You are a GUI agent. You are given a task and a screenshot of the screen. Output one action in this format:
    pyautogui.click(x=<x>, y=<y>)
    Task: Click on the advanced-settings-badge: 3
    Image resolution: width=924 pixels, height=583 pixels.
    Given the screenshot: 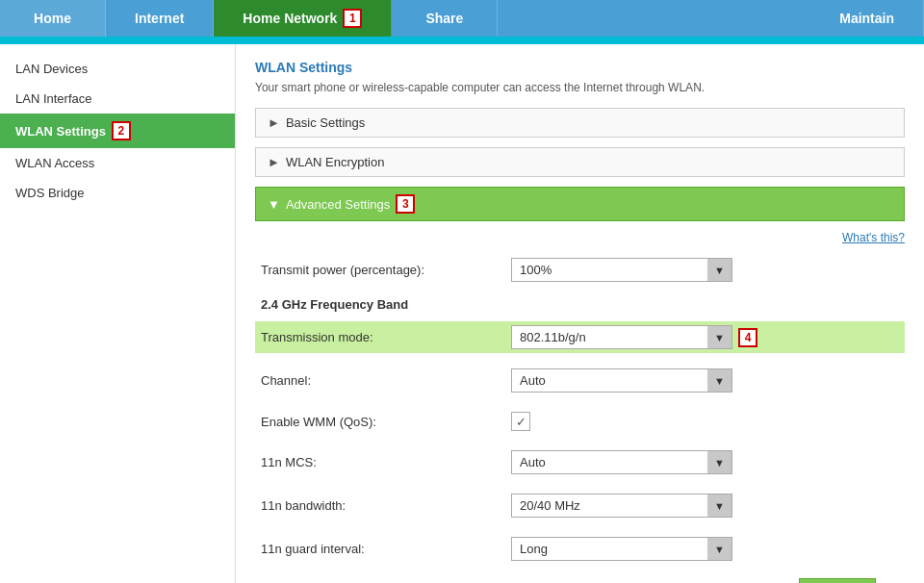 What is the action you would take?
    pyautogui.click(x=405, y=204)
    